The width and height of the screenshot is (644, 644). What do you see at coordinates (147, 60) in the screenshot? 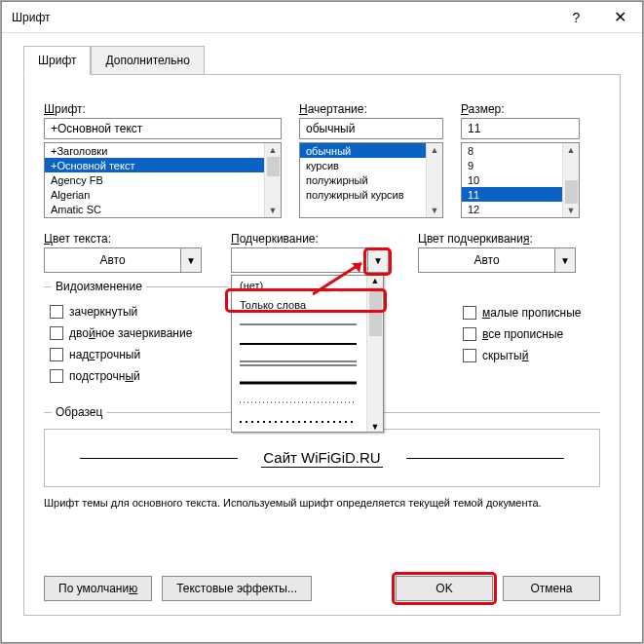
I see `tab-advanced-label: Дополнительно` at bounding box center [147, 60].